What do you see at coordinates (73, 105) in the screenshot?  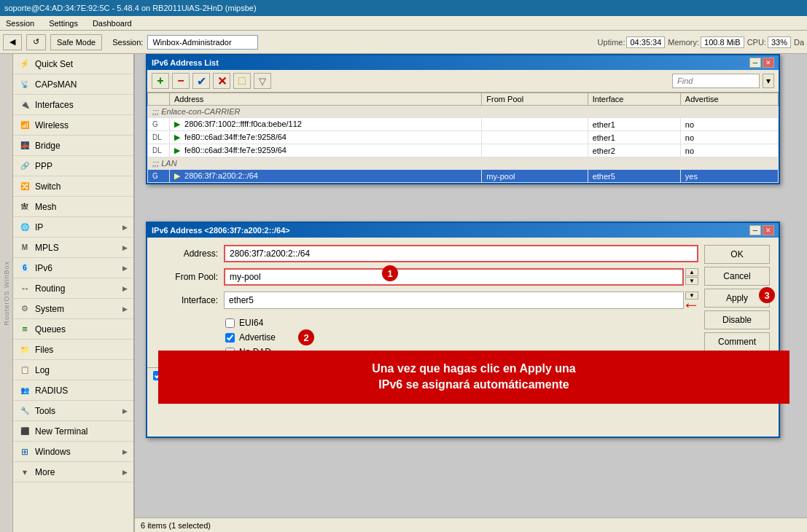 I see `sidebar-item-interfaces: Interfaces` at bounding box center [73, 105].